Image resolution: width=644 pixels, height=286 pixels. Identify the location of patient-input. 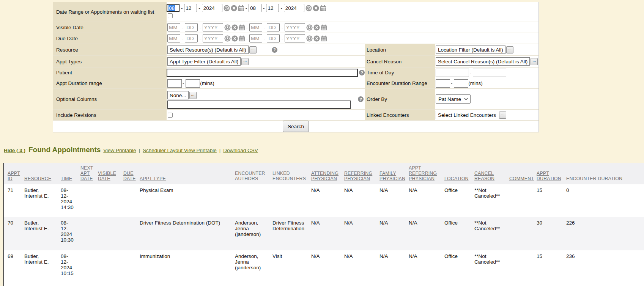
(262, 73).